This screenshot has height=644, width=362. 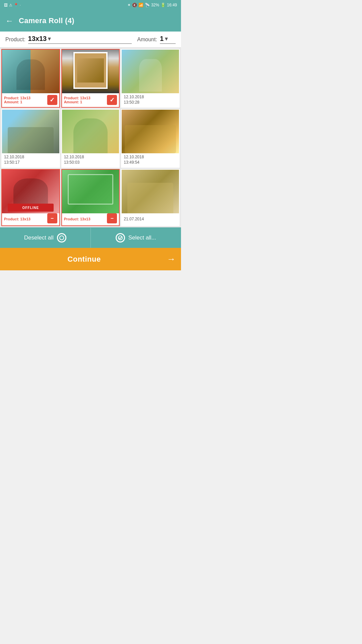 What do you see at coordinates (31, 198) in the screenshot?
I see `photo-cell-7: OFFLINE Product: 13x13 –` at bounding box center [31, 198].